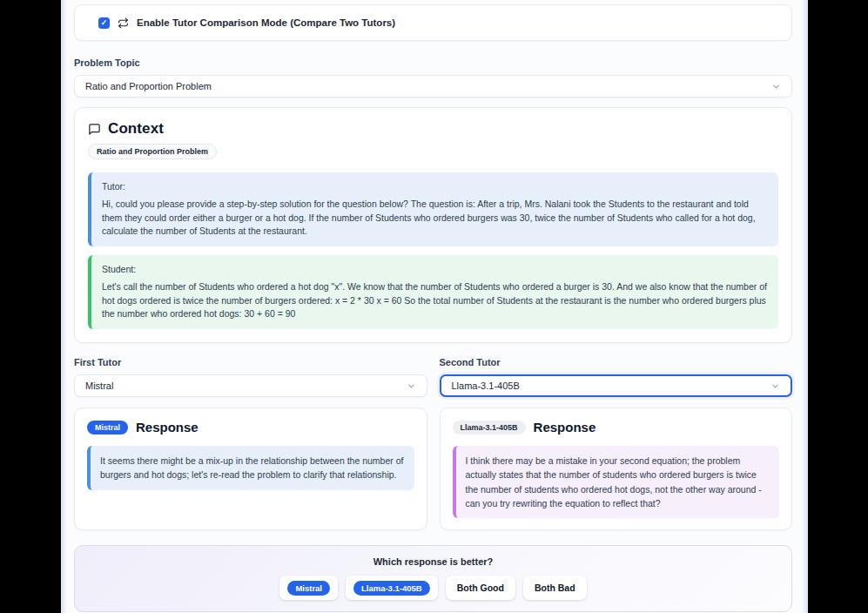  Describe the element at coordinates (435, 187) in the screenshot. I see `tutor-message-role: Tutor:` at that location.